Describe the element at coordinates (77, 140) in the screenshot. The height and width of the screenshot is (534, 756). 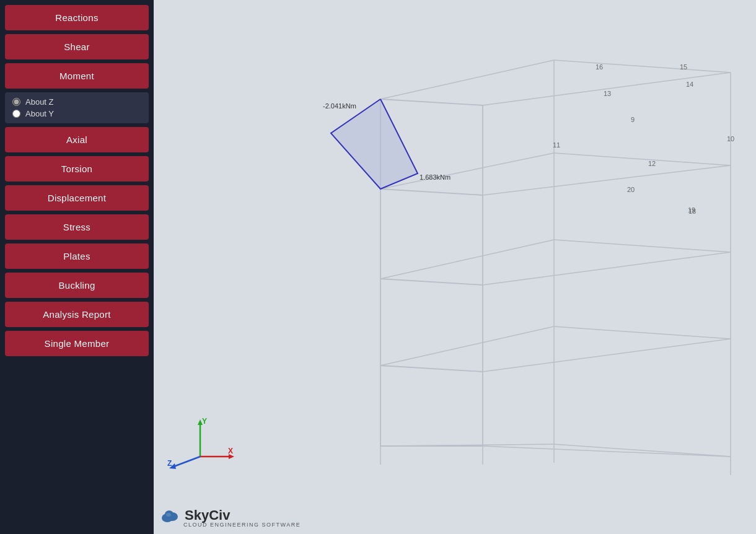
I see `axial-button: Axial` at that location.